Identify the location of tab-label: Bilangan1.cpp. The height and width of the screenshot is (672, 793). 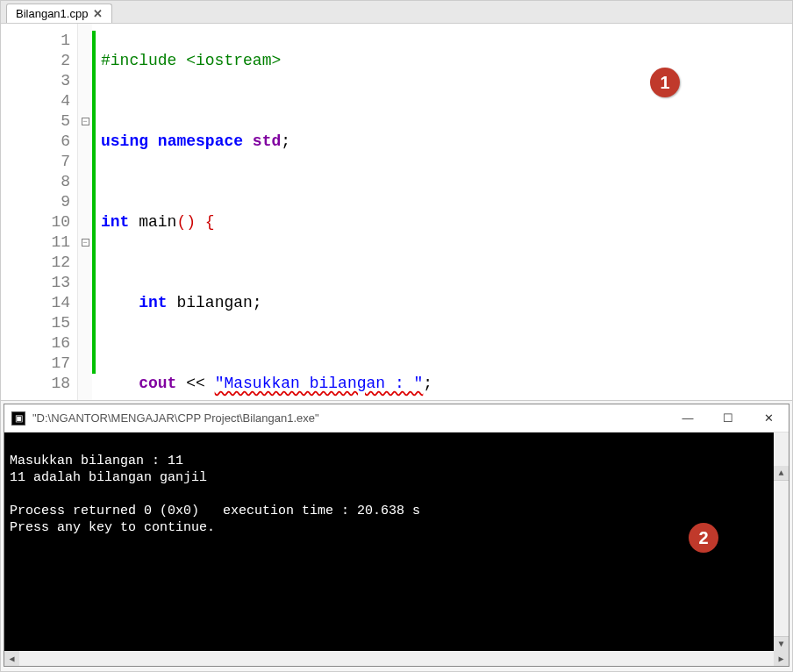
(52, 14).